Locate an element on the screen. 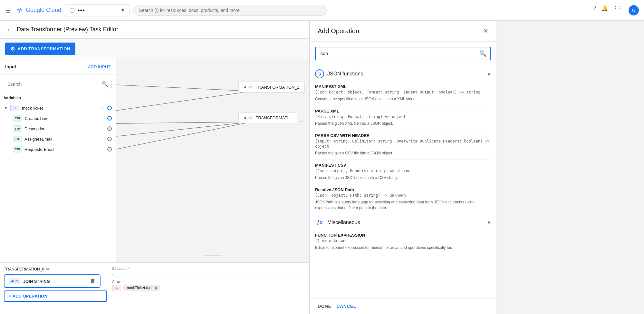  toolbar: ⚙ ADD TRANSFORMATION is located at coordinates (155, 49).